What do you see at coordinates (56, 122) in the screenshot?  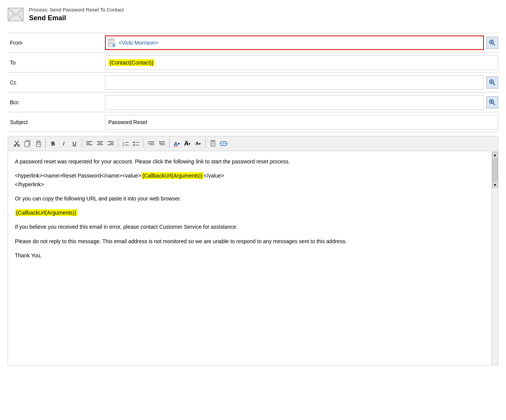 I see `subject-label: Subject` at bounding box center [56, 122].